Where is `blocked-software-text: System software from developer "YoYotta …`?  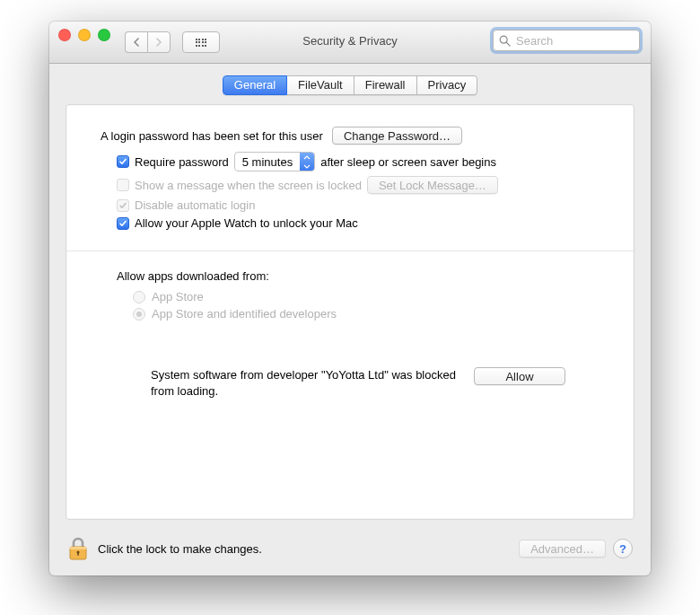 blocked-software-text: System software from developer "YoYotta … is located at coordinates (312, 383).